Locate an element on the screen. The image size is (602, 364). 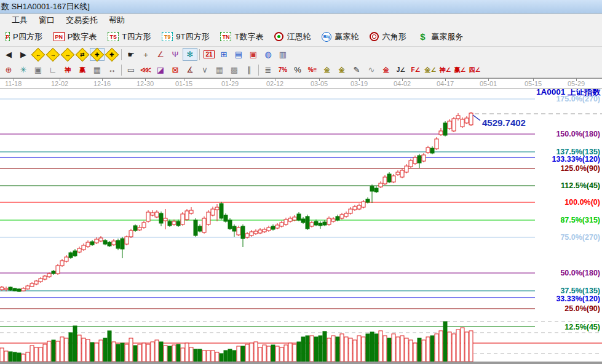
angle-shen-icon: 神∠ is located at coordinates (445, 70).